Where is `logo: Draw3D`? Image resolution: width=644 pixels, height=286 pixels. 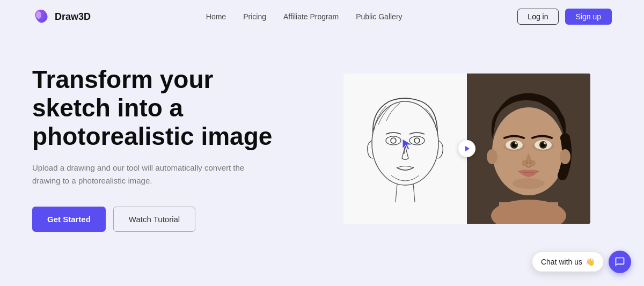 logo: Draw3D is located at coordinates (61, 17).